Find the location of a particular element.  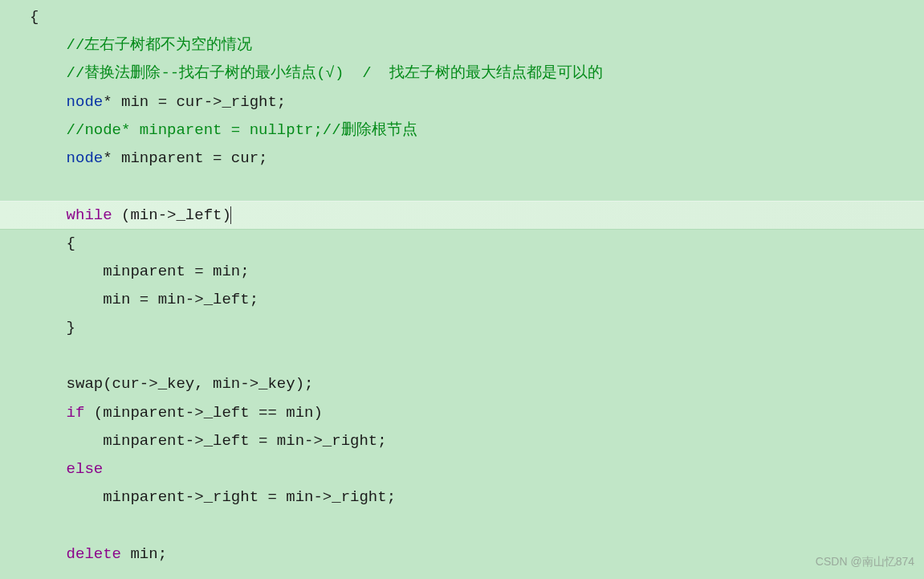

code-line-11: min = min->_left; is located at coordinates (462, 300).